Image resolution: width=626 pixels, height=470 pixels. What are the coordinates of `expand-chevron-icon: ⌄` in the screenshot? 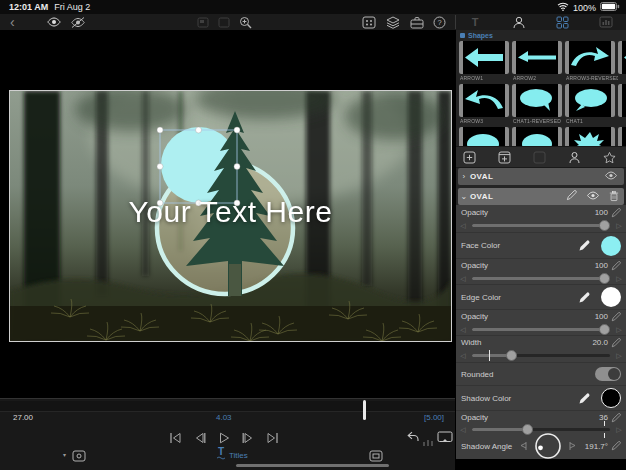 It's located at (464, 196).